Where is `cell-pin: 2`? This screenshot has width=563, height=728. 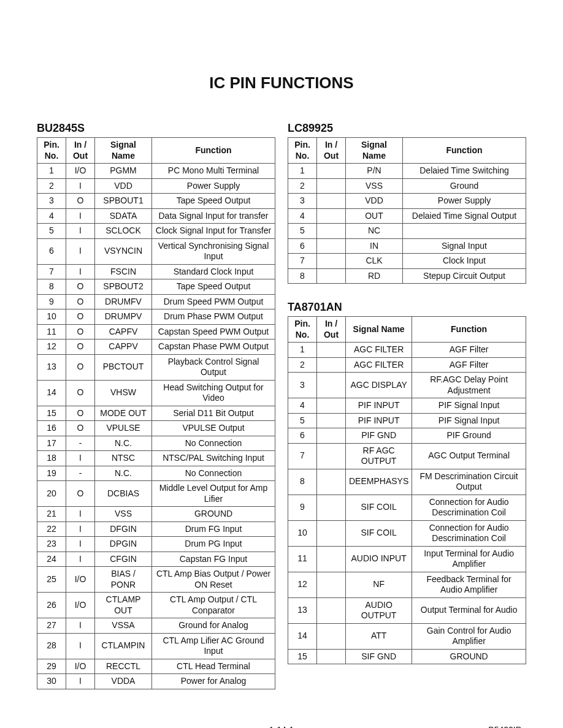 cell-pin: 2 is located at coordinates (52, 186).